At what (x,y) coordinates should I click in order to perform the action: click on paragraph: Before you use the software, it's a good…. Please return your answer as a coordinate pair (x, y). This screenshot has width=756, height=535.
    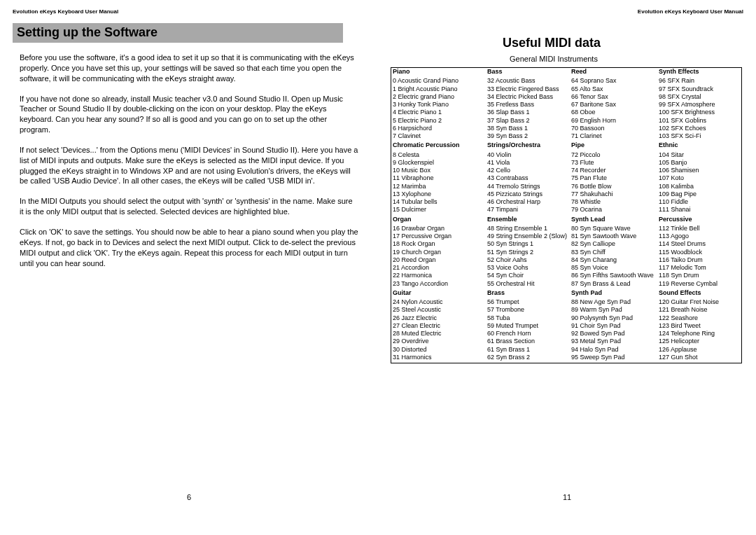
    Looking at the image, I should click on (189, 69).